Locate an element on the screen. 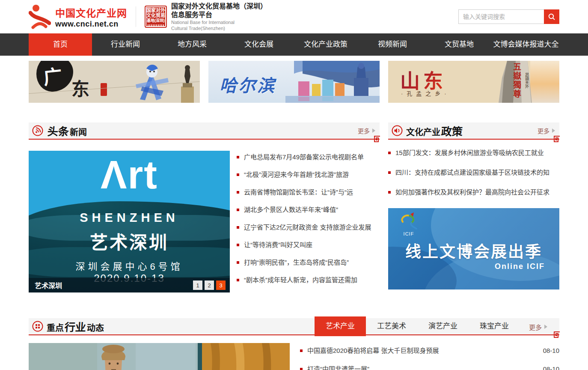 The image size is (588, 370). search-button is located at coordinates (552, 17).